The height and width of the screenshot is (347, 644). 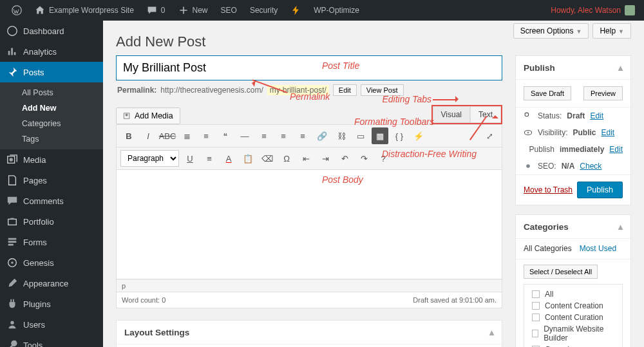 What do you see at coordinates (84, 10) in the screenshot?
I see `site-name: Example Wordpress Site` at bounding box center [84, 10].